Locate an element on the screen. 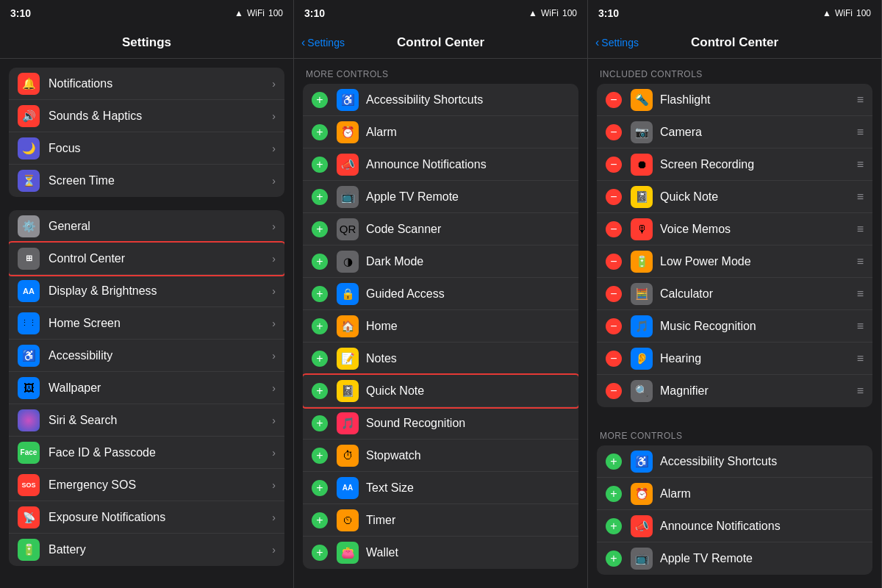 The width and height of the screenshot is (882, 588). cc-wallet: + 👛 Wallet is located at coordinates (441, 553).